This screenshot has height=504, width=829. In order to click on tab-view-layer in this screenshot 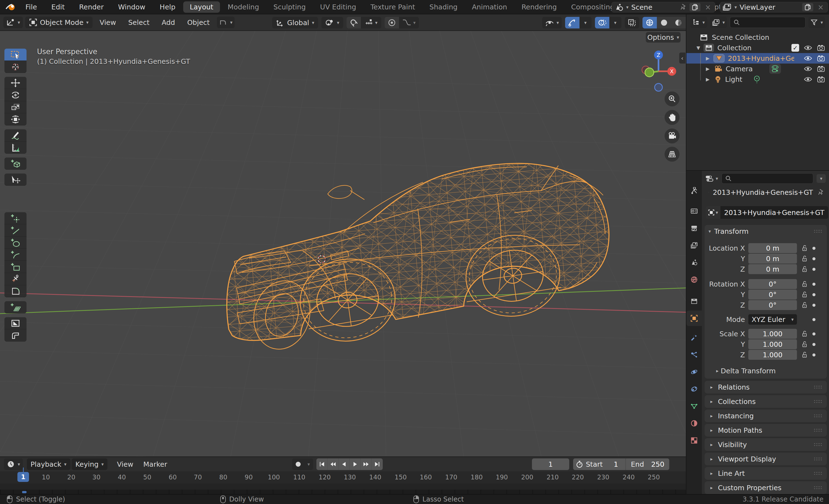, I will do `click(694, 245)`.